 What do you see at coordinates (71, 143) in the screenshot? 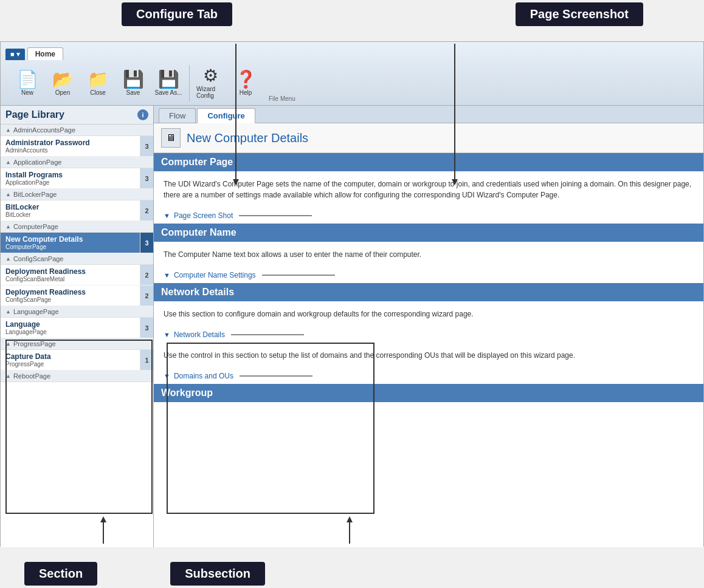
I see `sidebar-item-title: Administrator Password` at bounding box center [71, 143].